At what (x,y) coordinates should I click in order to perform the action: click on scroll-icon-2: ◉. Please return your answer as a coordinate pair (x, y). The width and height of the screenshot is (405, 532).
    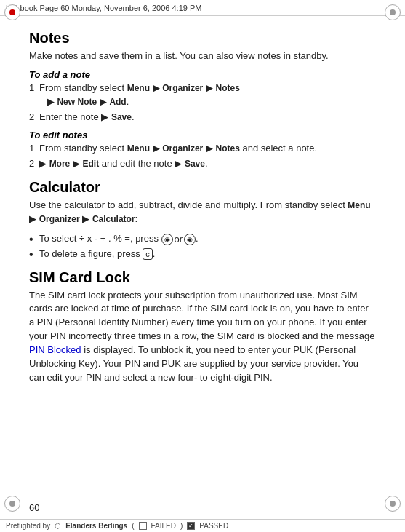
    Looking at the image, I should click on (190, 239).